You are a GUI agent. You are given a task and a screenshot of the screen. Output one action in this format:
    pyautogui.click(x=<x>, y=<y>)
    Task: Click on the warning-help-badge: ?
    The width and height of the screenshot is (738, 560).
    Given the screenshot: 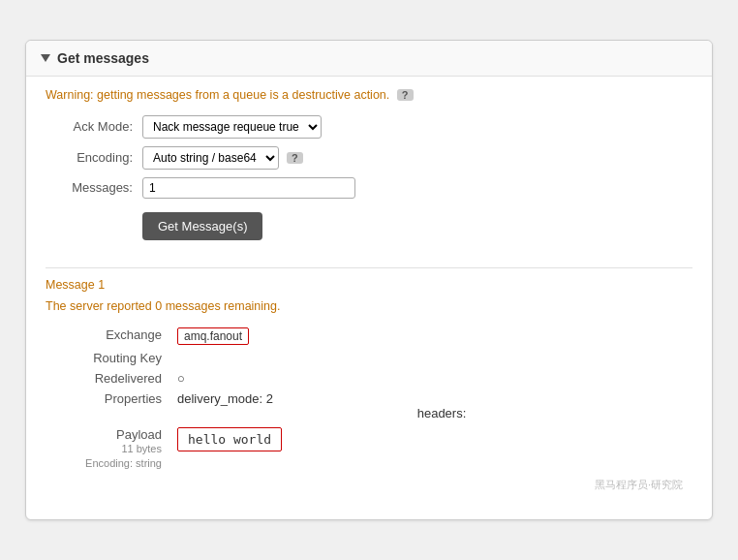 What is the action you would take?
    pyautogui.click(x=405, y=95)
    